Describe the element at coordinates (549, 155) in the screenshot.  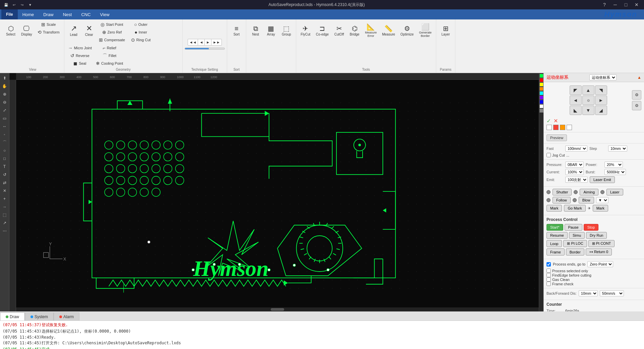
I see `jog-cut-checkbox` at that location.